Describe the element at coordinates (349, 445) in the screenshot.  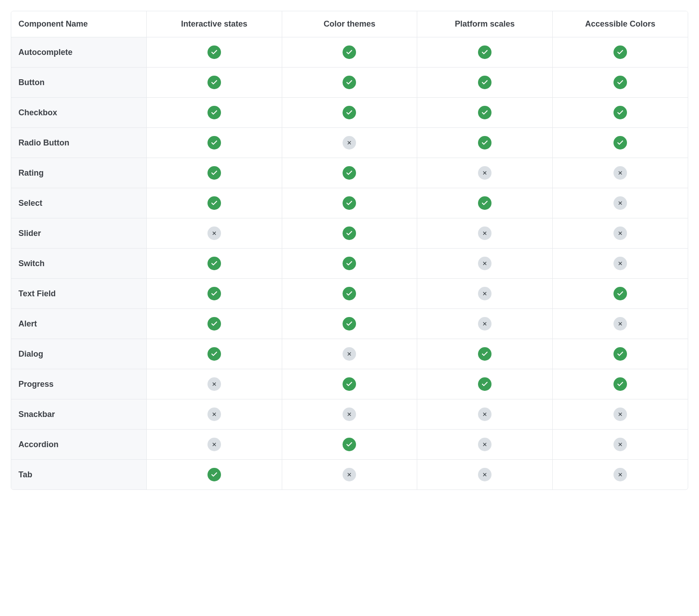
I see `table-row: Accordion` at that location.